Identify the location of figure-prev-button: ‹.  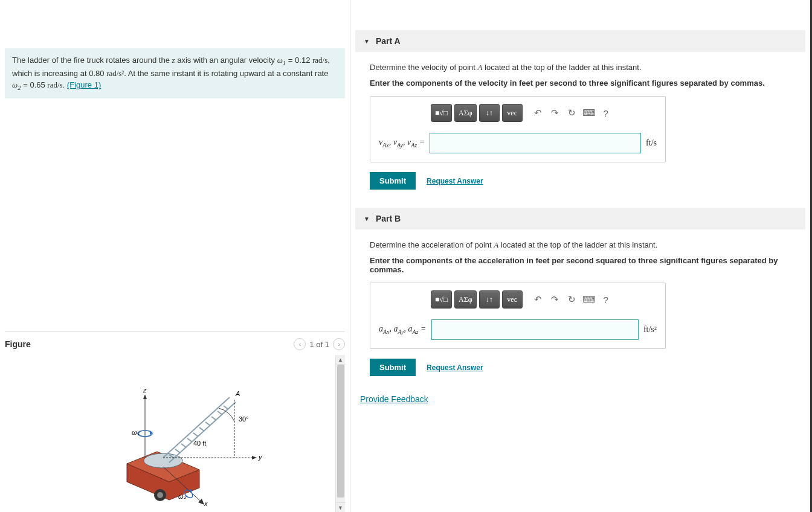
(300, 344).